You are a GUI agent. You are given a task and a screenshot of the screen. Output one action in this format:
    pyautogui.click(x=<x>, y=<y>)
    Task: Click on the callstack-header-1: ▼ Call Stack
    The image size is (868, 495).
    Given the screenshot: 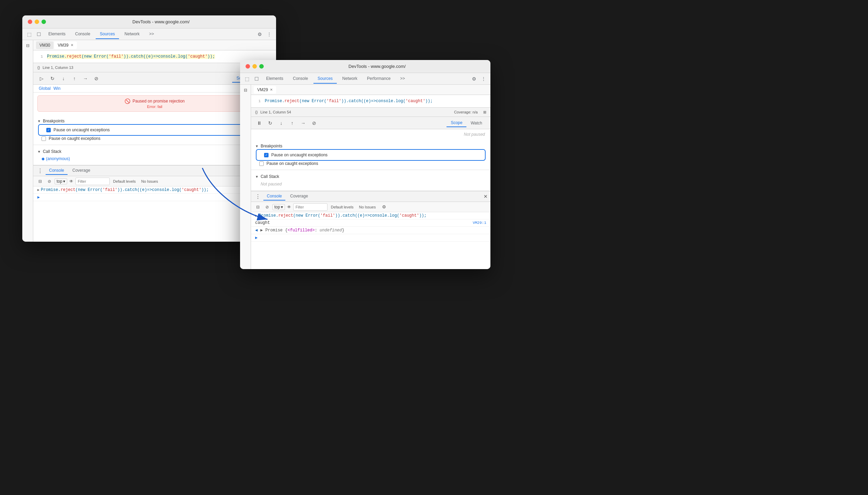 What is the action you would take?
    pyautogui.click(x=155, y=152)
    